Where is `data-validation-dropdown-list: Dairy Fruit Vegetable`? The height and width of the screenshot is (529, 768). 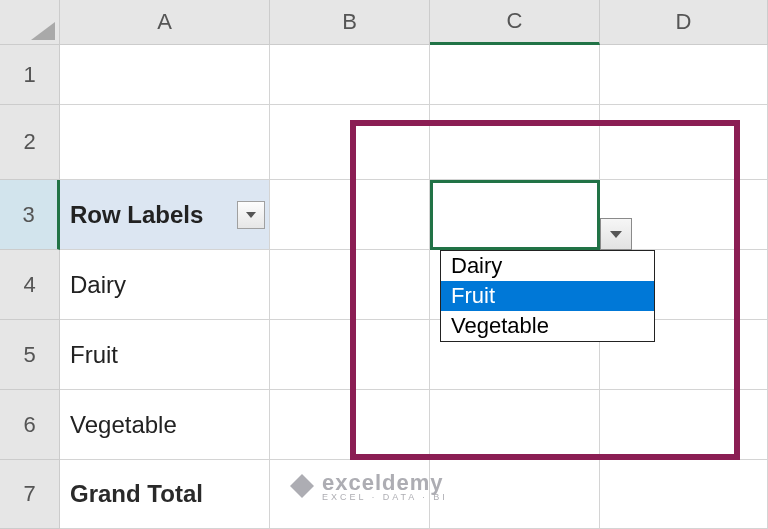
data-validation-dropdown-list: Dairy Fruit Vegetable is located at coordinates (548, 296).